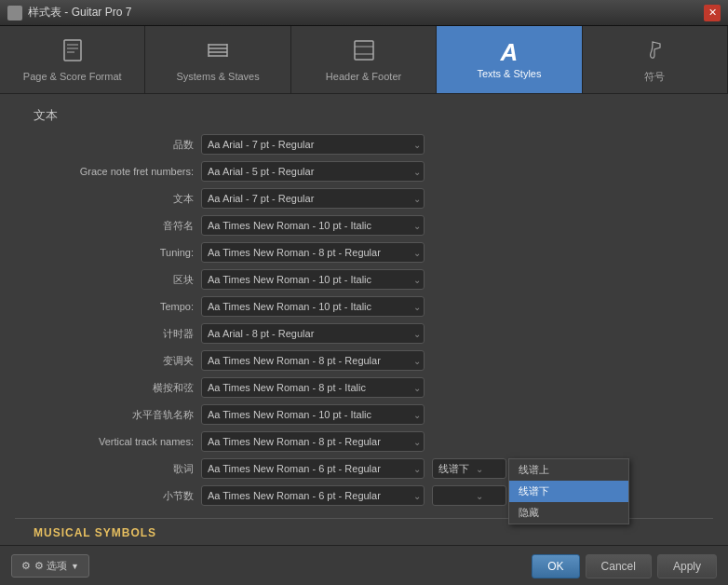 The width and height of the screenshot is (728, 585). What do you see at coordinates (313, 171) in the screenshot?
I see `select-grace-note-wrapper: Aa Arial - 5 pt - Regular ⌄` at bounding box center [313, 171].